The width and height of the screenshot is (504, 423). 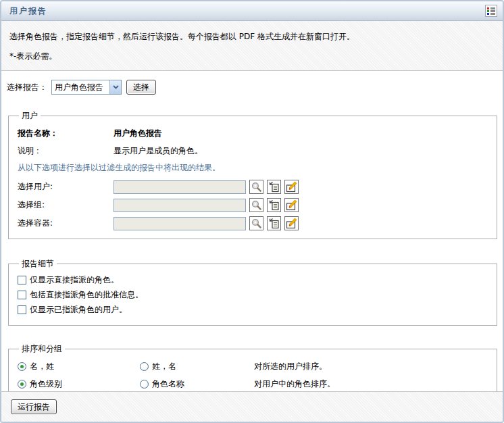 I want to click on page-title: 用户报告, so click(x=28, y=11).